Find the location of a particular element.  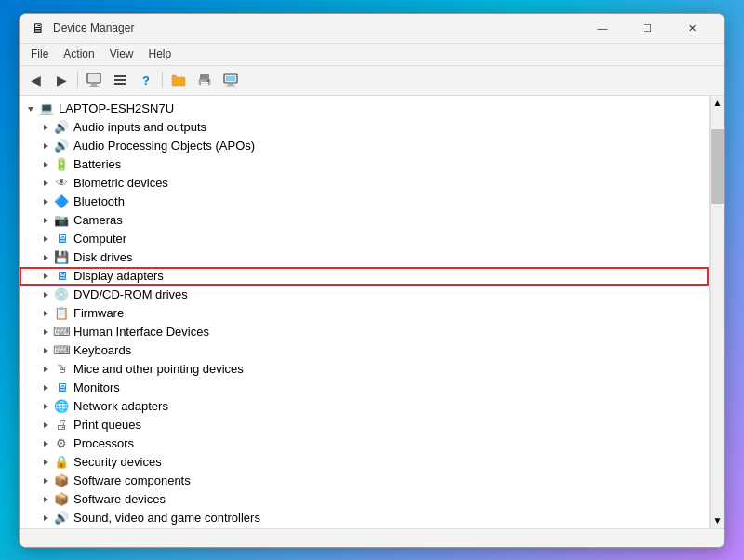

tree-item: 📦Software components is located at coordinates (365, 481).